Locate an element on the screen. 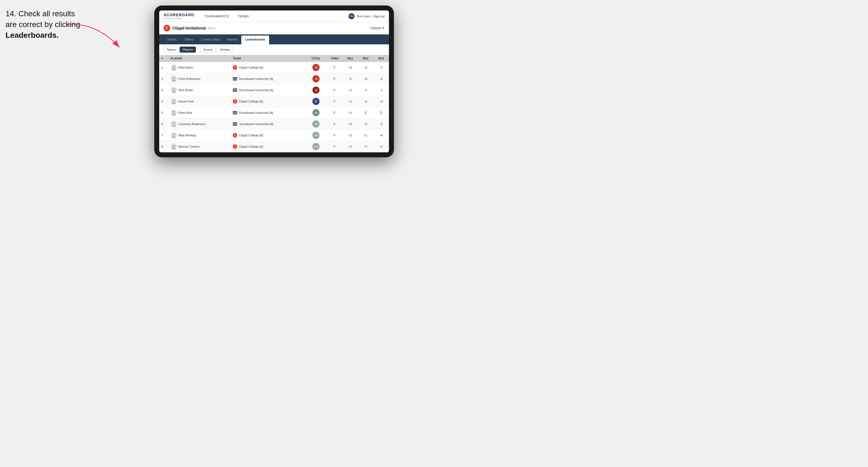 The height and width of the screenshot is (467, 868). tournament-type: (Men) is located at coordinates (212, 28).